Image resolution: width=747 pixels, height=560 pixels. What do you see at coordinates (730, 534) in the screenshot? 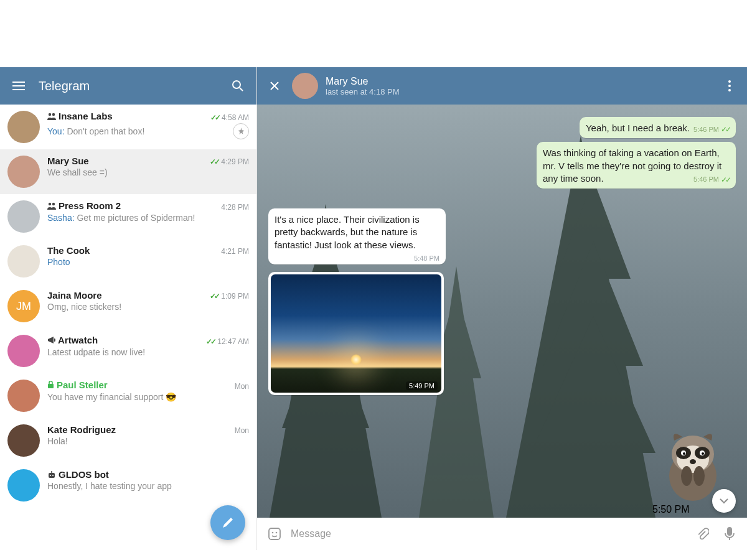
I see `microphone-icon` at bounding box center [730, 534].